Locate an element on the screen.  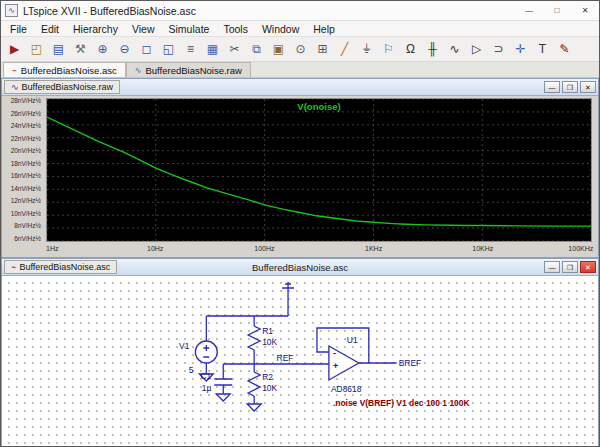
c1-capacitor is located at coordinates (223, 382).